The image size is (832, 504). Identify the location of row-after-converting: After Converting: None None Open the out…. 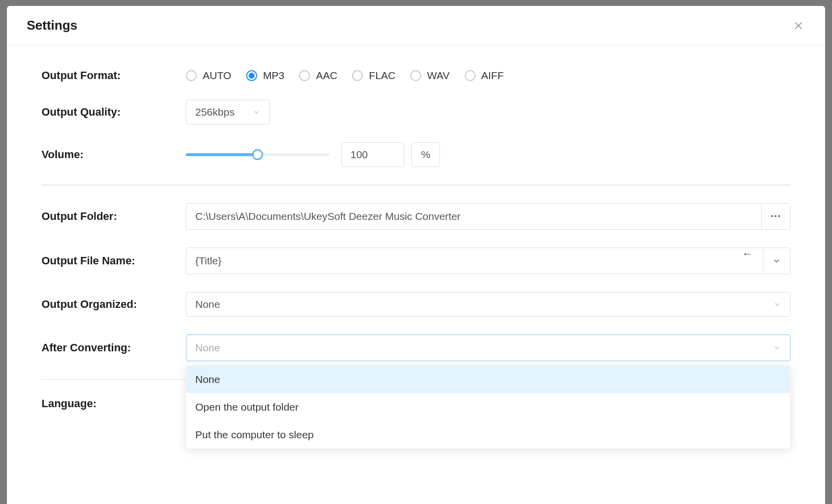
(416, 348).